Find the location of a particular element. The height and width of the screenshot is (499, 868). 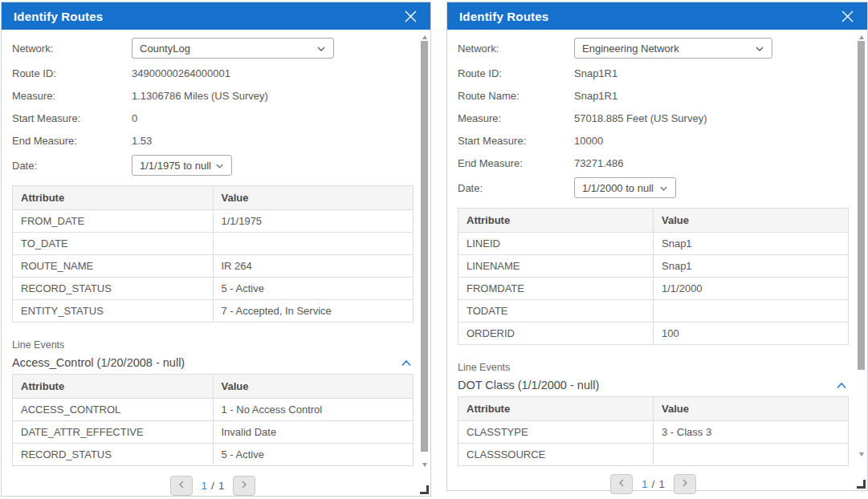

field-row-network: Network: CountyLog is located at coordinates (213, 48).